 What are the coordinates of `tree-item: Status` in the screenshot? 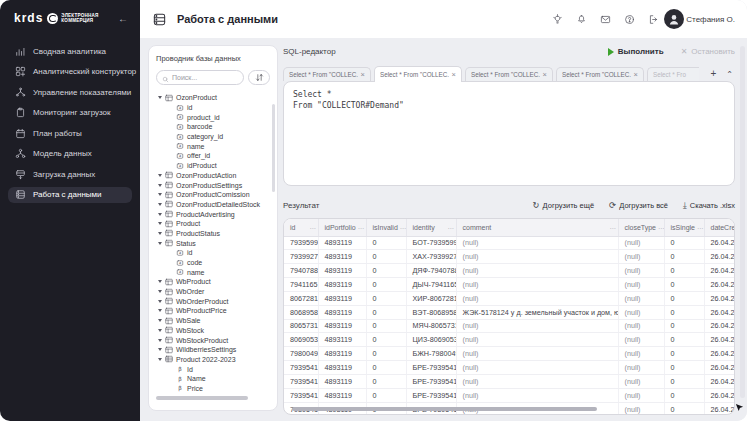 It's located at (213, 243).